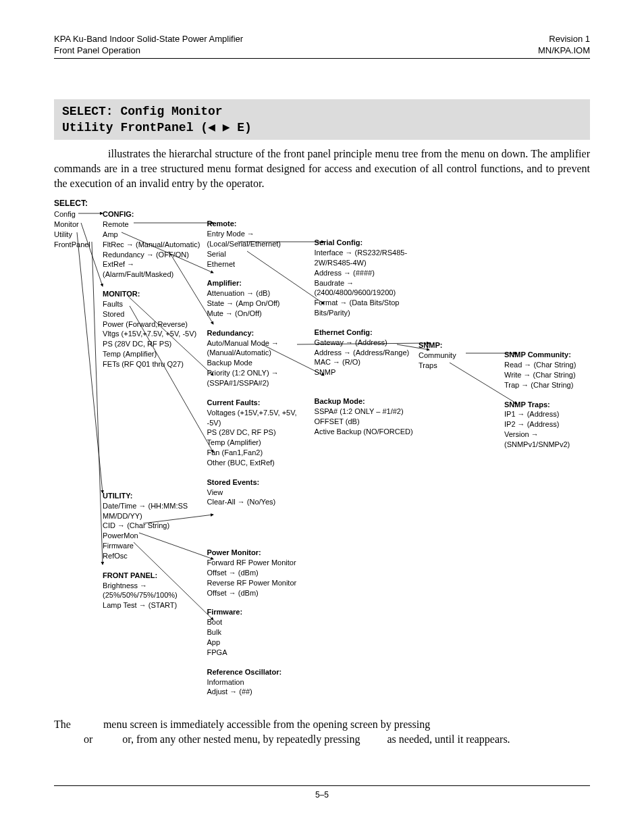 The height and width of the screenshot is (834, 644). Describe the element at coordinates (152, 304) in the screenshot. I see `monitor-item: Faults` at that location.